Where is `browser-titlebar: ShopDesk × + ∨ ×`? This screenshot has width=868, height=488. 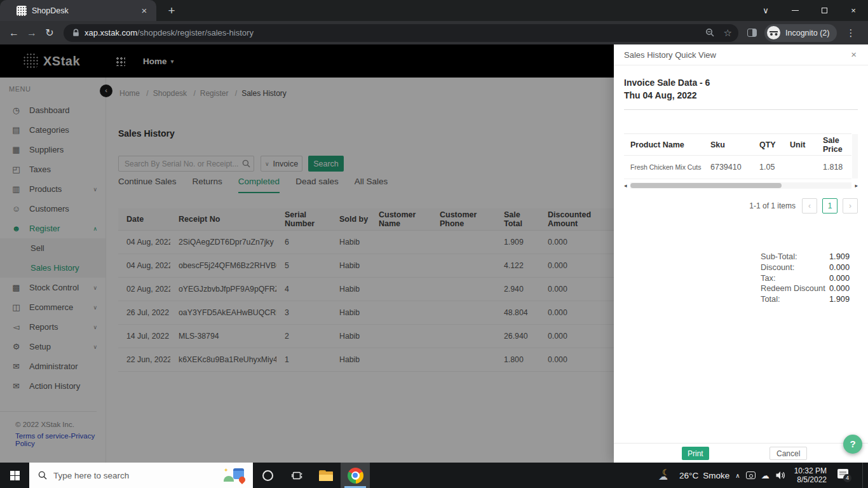
browser-titlebar: ShopDesk × + ∨ × is located at coordinates (434, 10).